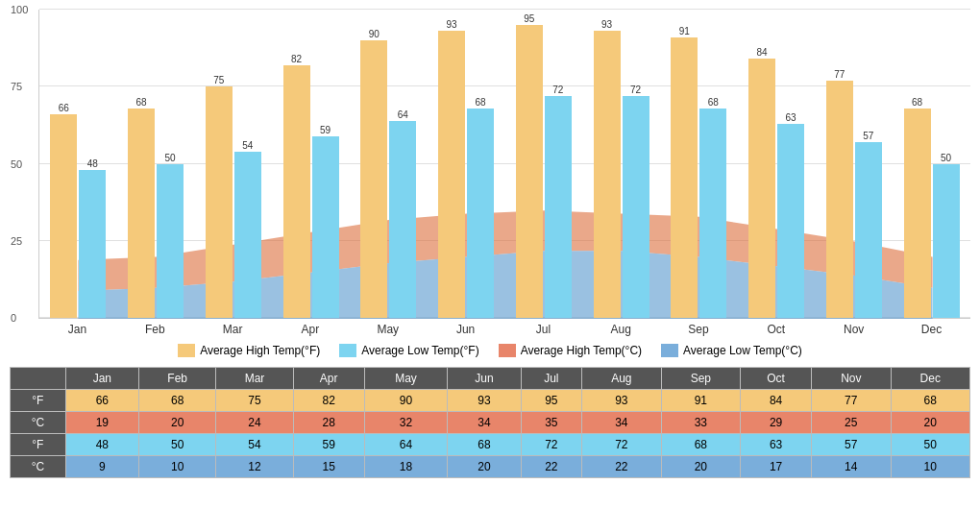 The image size is (980, 508). I want to click on high-f-value: 95, so click(528, 19).